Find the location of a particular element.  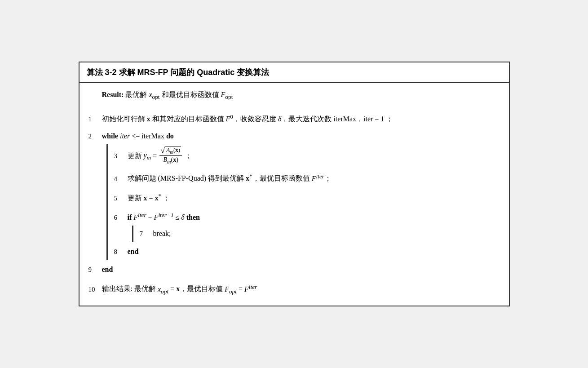

line-3: 3 更新 ym = √ Am(x) Bm(x) ； is located at coordinates (307, 155).